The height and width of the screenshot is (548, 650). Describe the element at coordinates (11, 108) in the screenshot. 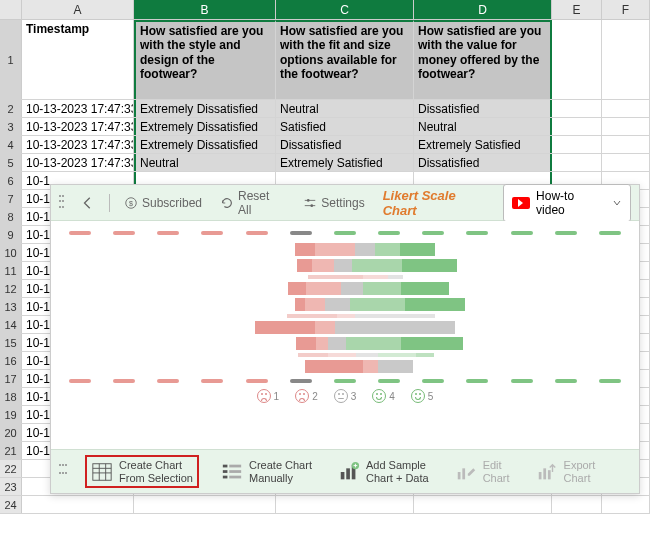

I see `row-header: 2` at that location.